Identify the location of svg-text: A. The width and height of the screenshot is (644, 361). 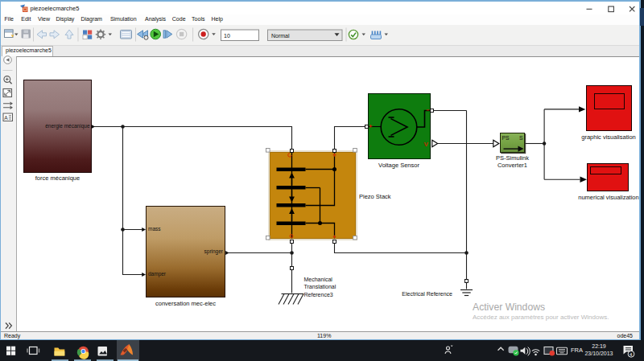
(6, 117).